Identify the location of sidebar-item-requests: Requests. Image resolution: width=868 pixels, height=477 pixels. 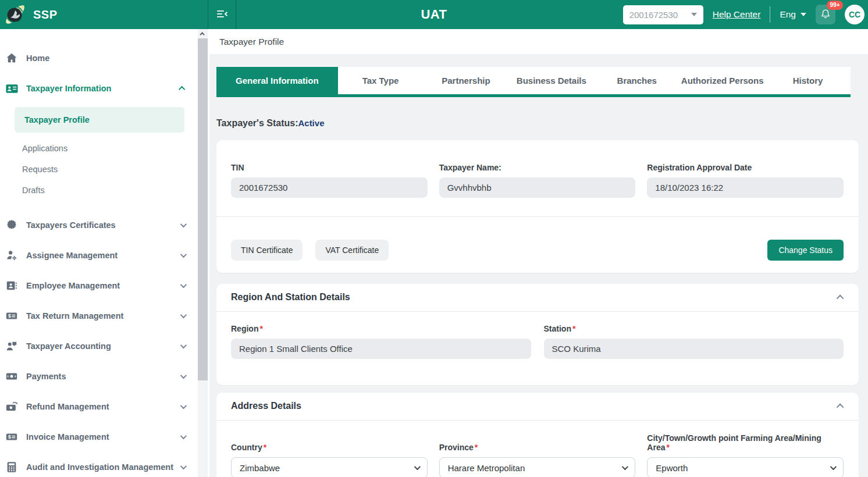
(98, 169).